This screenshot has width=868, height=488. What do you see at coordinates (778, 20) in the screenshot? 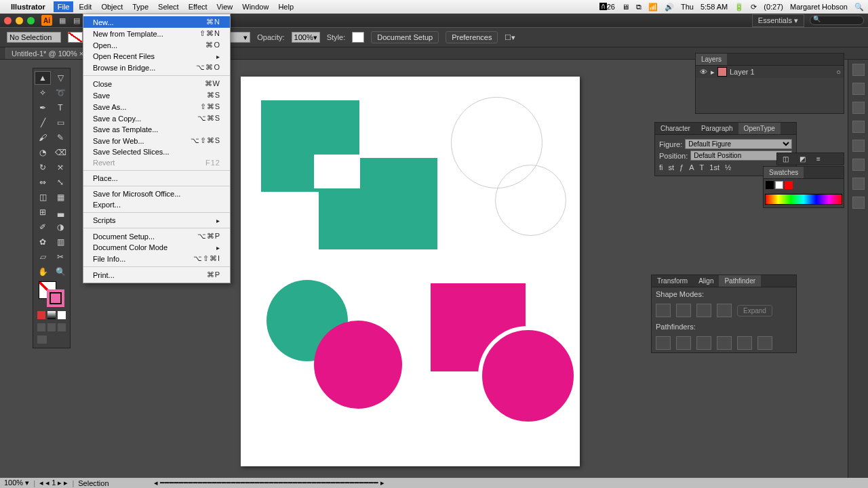
I see `workspace-switcher: Essentials ▾` at bounding box center [778, 20].